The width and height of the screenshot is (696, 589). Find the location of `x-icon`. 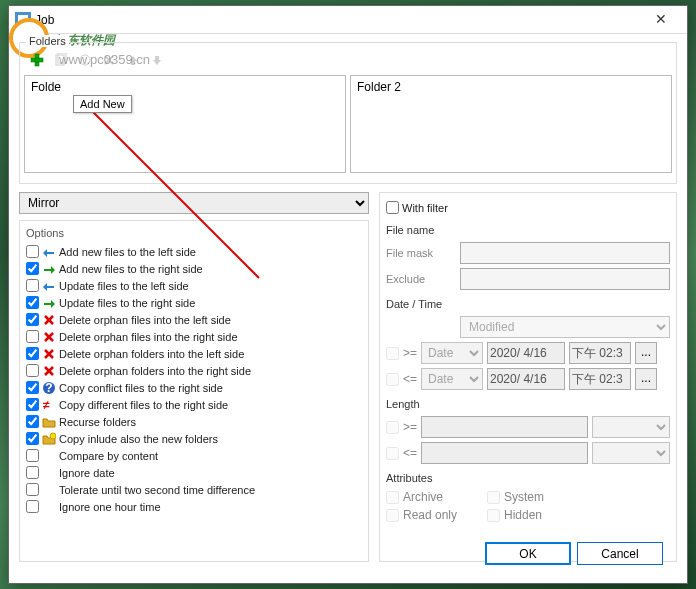

x-icon is located at coordinates (109, 60).